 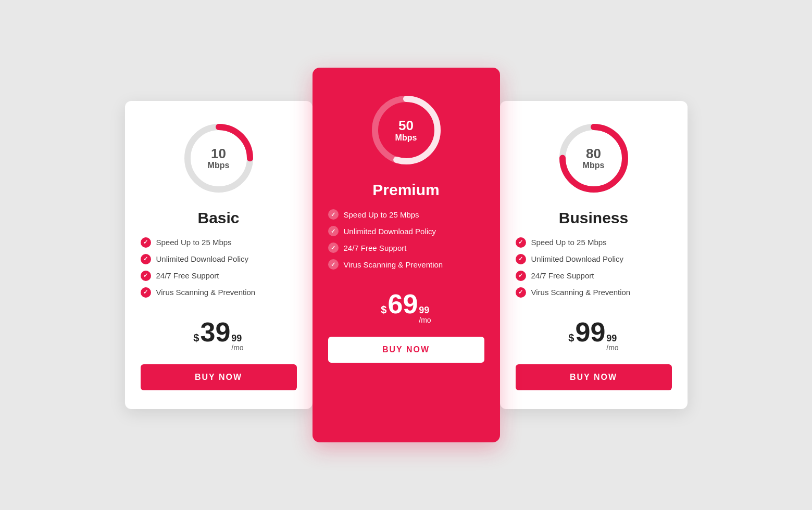 I want to click on plan-card-business: 80 Mbps Business Speed Up to 25 Mbps Unl…, so click(x=594, y=255).